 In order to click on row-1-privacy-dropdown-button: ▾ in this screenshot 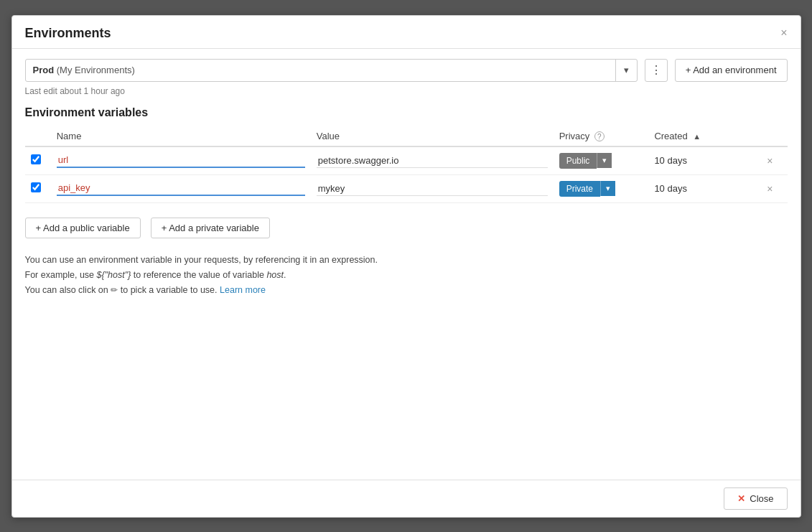, I will do `click(607, 188)`.